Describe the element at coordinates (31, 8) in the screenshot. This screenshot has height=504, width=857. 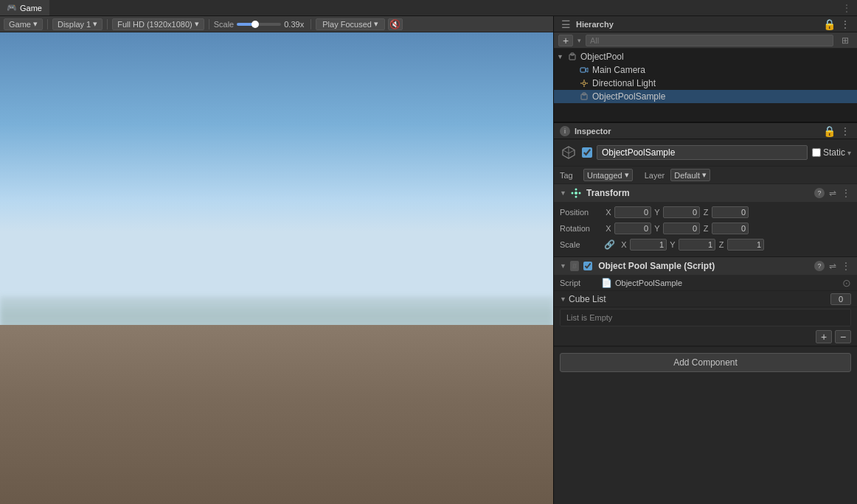
I see `game-tab-label: Game` at that location.